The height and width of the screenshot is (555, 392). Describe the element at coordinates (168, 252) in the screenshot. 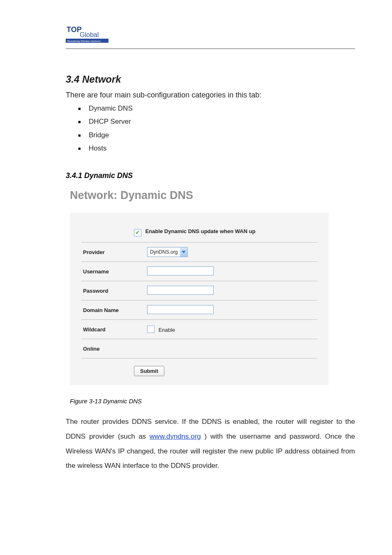

I see `provider-select: DynDNS.org` at that location.